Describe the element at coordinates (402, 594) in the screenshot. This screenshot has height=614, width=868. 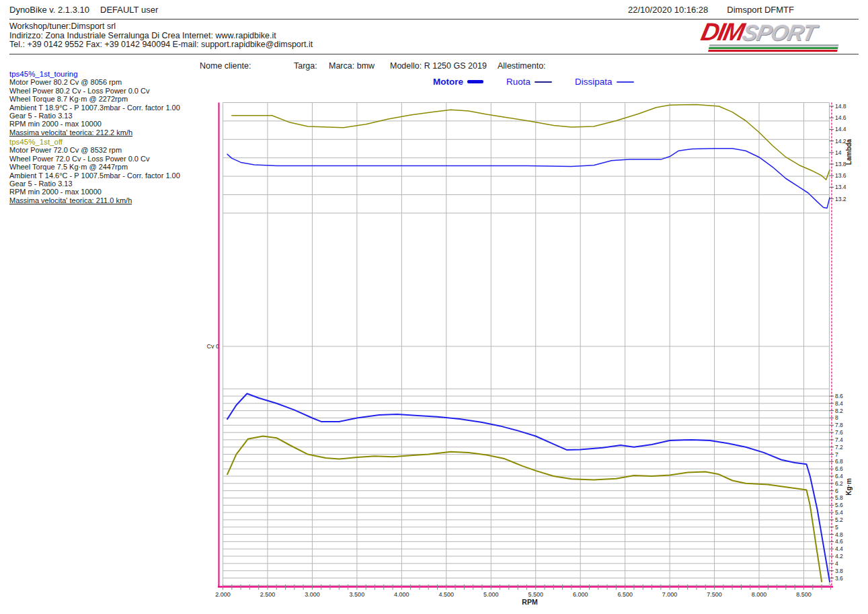
I see `svg-text: 4.000` at that location.